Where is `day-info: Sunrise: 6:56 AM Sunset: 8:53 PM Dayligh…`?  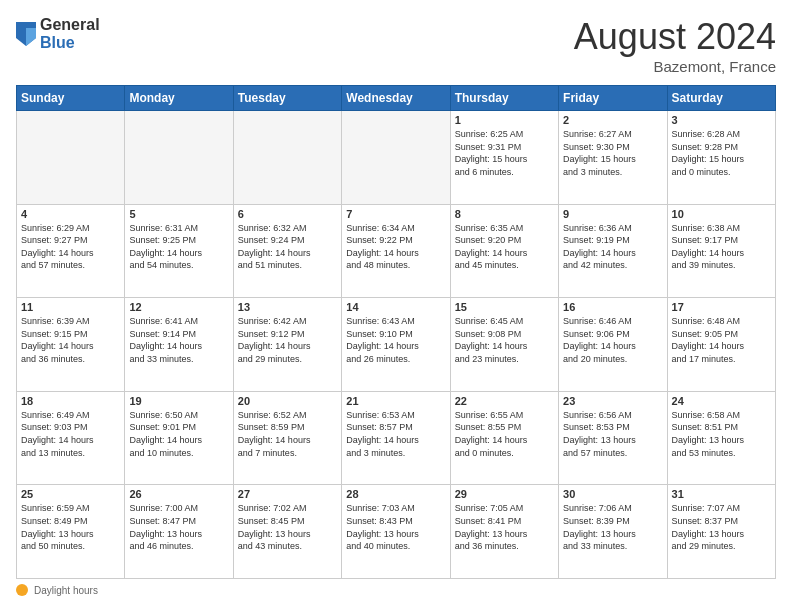
day-info: Sunrise: 6:56 AM Sunset: 8:53 PM Dayligh… is located at coordinates (612, 434).